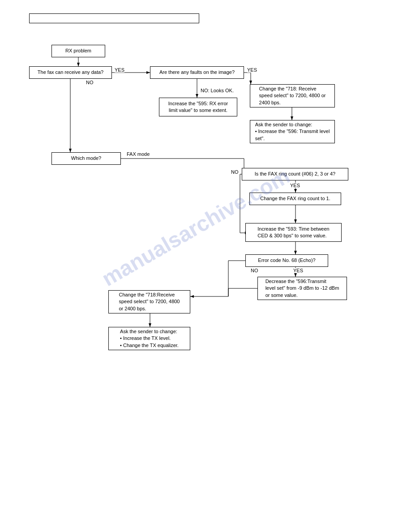  Describe the element at coordinates (287, 261) in the screenshot. I see `error-code-68-label: Error code No. 68 (Echo)?` at that location.